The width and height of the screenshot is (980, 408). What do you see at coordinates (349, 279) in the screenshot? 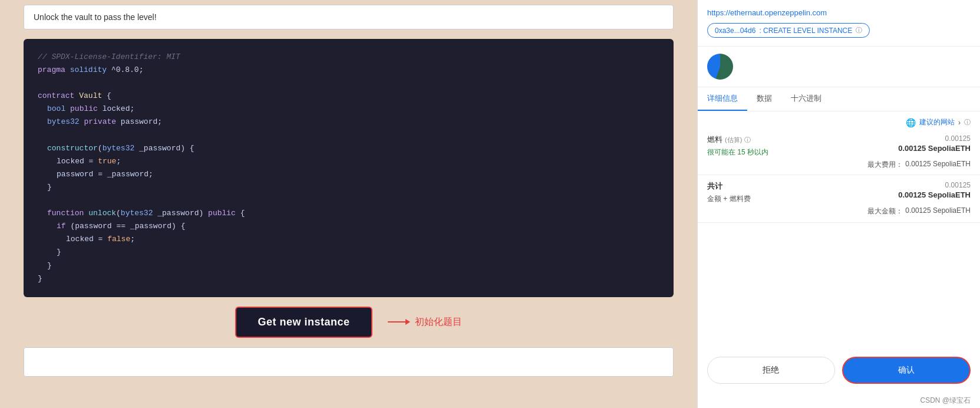
I see `code-line-15: }` at bounding box center [349, 279].